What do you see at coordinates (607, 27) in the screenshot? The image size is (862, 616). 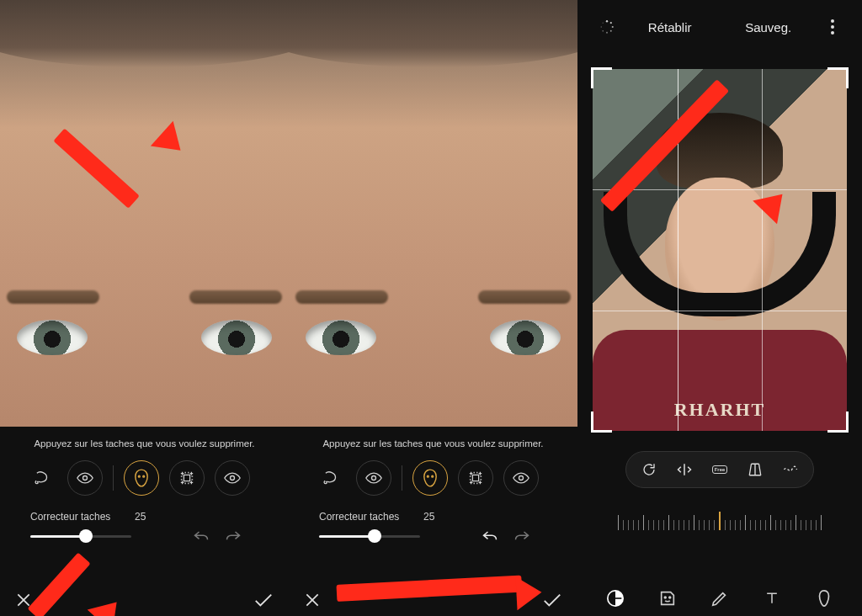 I see `loading-spinner-icon` at bounding box center [607, 27].